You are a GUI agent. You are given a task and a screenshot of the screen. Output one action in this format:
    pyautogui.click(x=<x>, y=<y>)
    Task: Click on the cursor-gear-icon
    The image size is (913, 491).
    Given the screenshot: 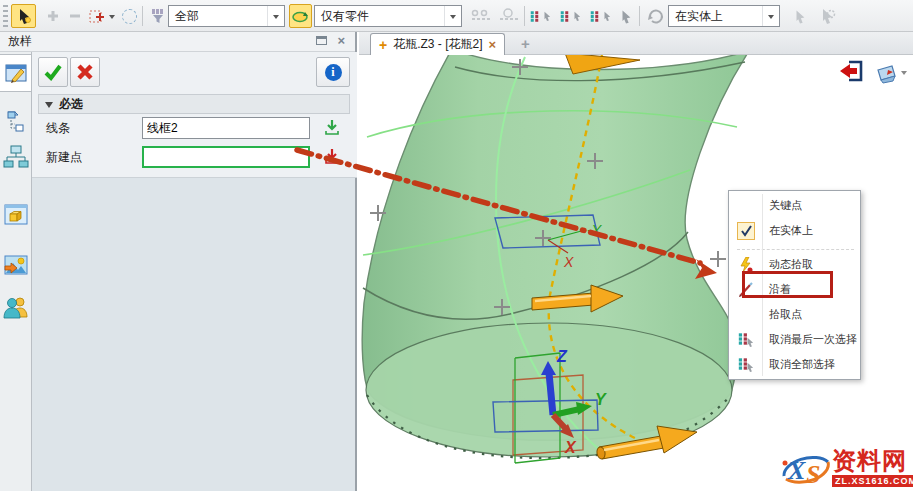 What is the action you would take?
    pyautogui.click(x=827, y=16)
    